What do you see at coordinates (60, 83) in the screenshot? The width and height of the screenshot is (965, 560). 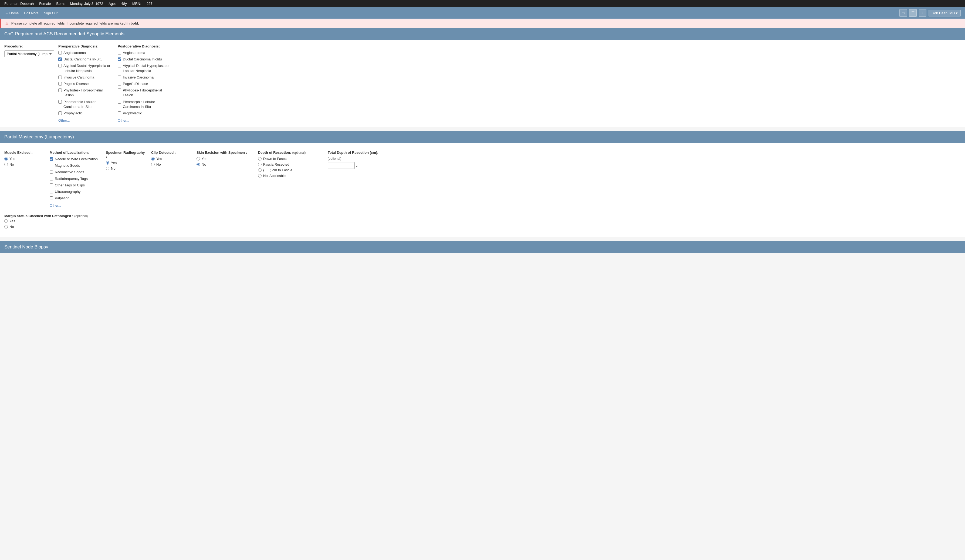 I see `preop-paget-checkbox` at bounding box center [60, 83].